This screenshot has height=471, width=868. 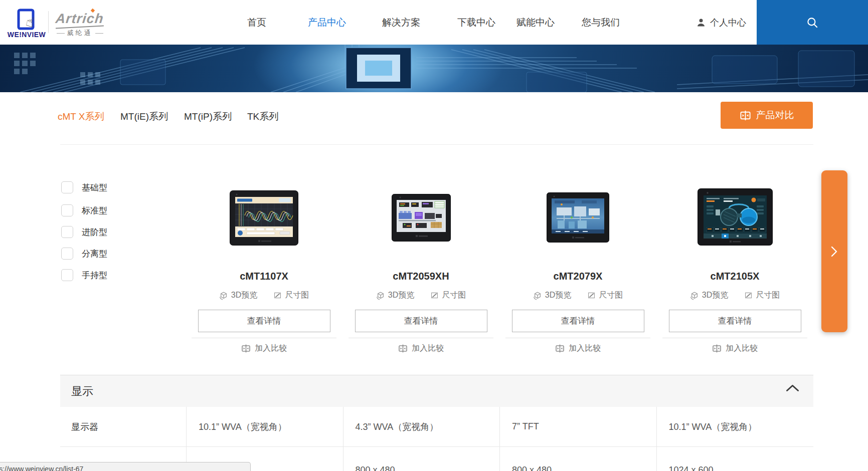 I want to click on product-card: cMT1107X 3D预览 尺寸图 查看详情, so click(x=264, y=273).